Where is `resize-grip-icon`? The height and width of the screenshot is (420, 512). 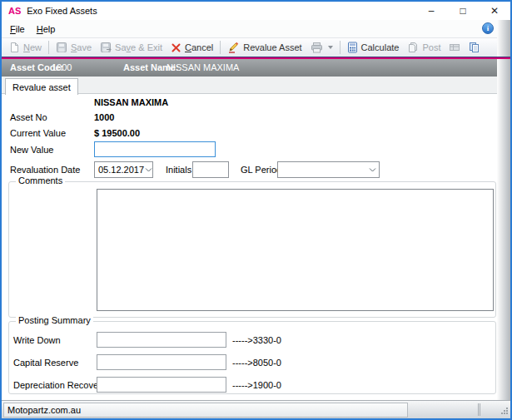 resize-grip-icon is located at coordinates (505, 412).